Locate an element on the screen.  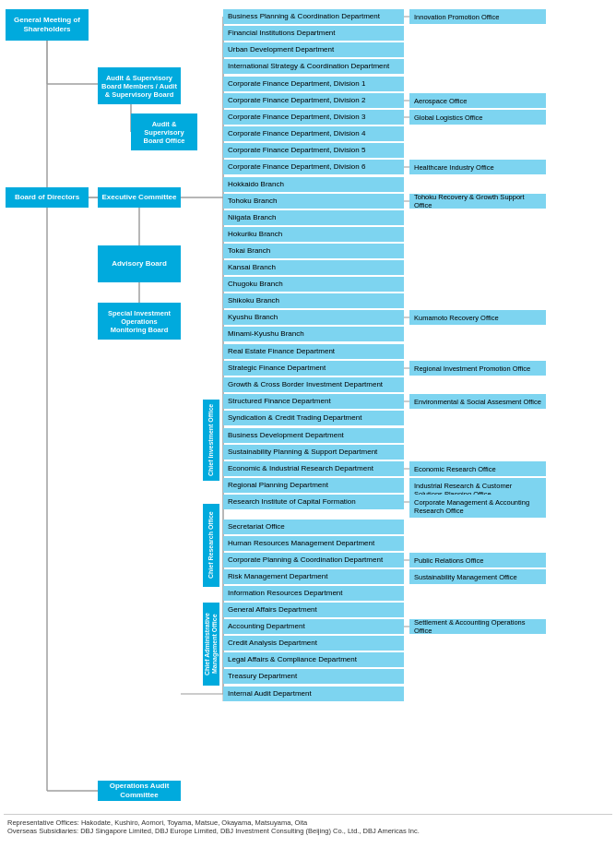
sub-d19: Kumamoto Recovery Office is located at coordinates (478, 317).